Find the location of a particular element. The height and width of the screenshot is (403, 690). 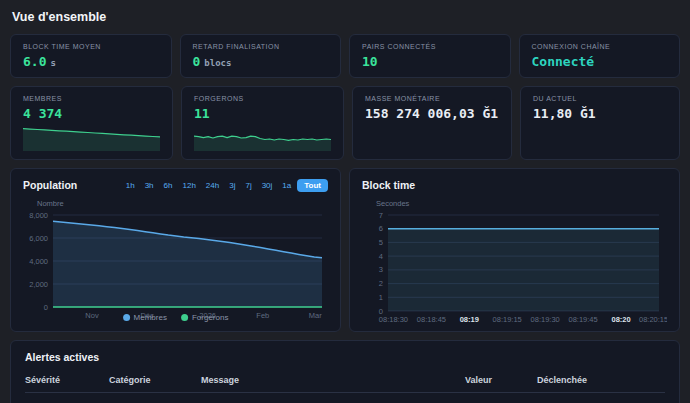

alerts-table: Sévérité Catégorie Message Valeur Déclen… is located at coordinates (345, 388).